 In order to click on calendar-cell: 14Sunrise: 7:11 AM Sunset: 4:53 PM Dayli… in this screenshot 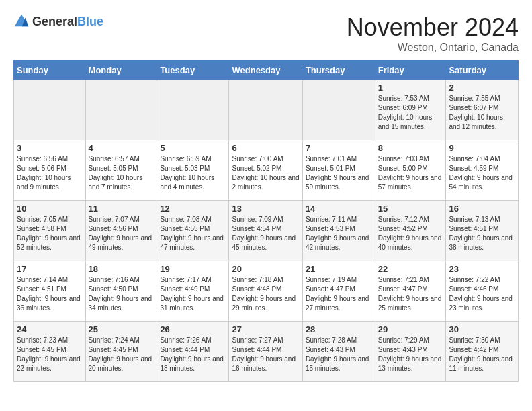, I will do `click(339, 231)`.